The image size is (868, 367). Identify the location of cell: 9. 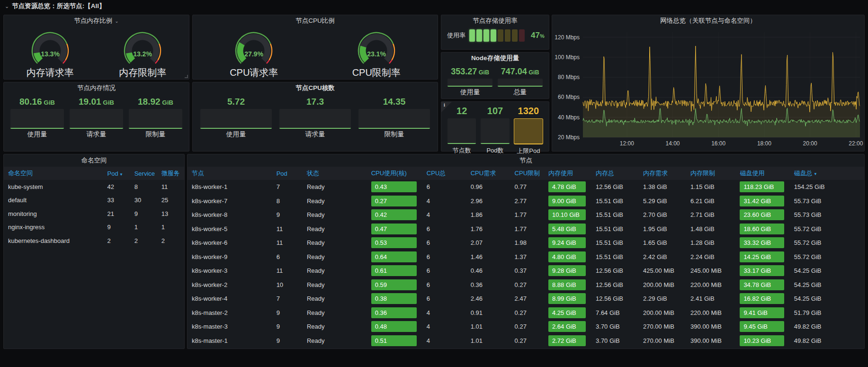
(287, 341).